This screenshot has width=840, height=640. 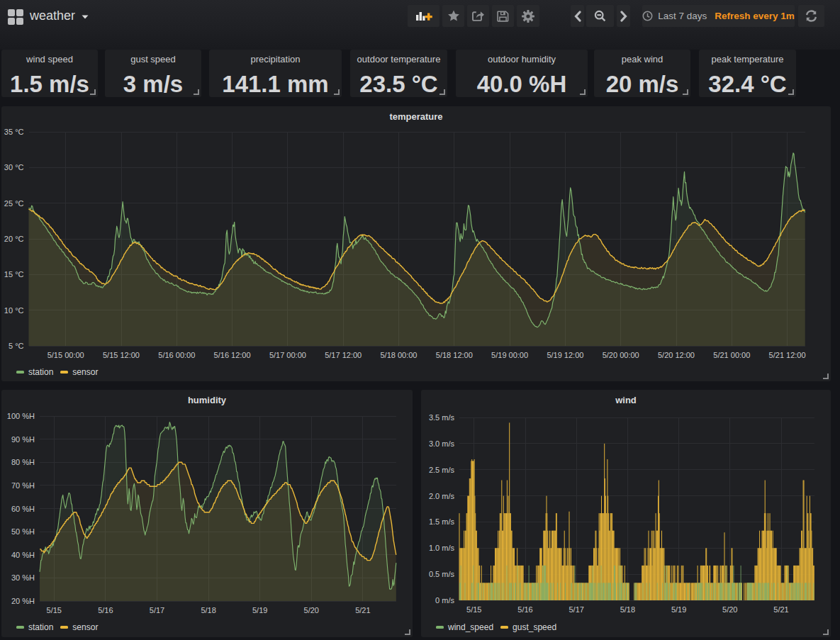 What do you see at coordinates (23, 578) in the screenshot?
I see `svg-text: 30 %H` at bounding box center [23, 578].